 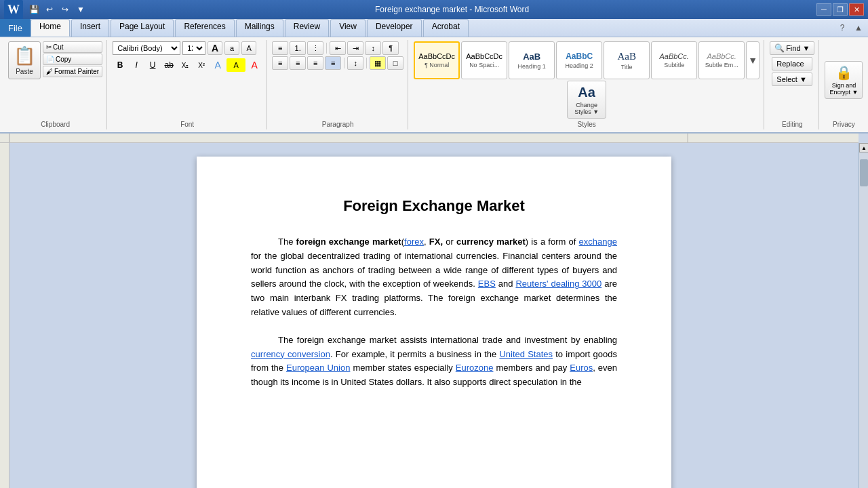 I want to click on bullets-button: ≡, so click(x=280, y=48).